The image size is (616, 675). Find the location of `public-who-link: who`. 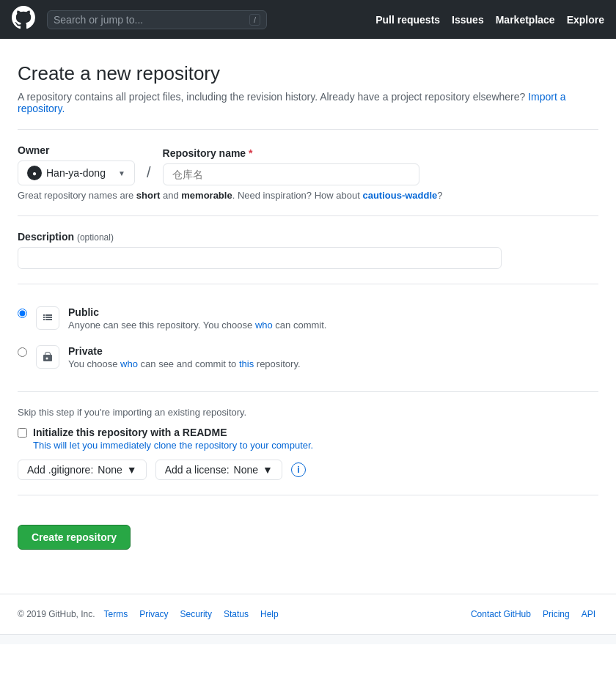

public-who-link: who is located at coordinates (264, 325).